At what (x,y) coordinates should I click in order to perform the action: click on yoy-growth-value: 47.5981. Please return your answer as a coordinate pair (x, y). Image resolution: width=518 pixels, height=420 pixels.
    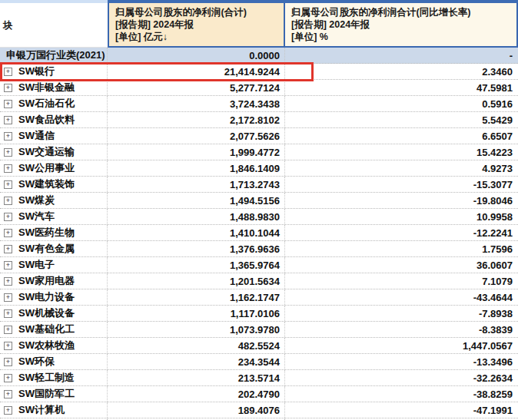
    Looking at the image, I should click on (401, 88).